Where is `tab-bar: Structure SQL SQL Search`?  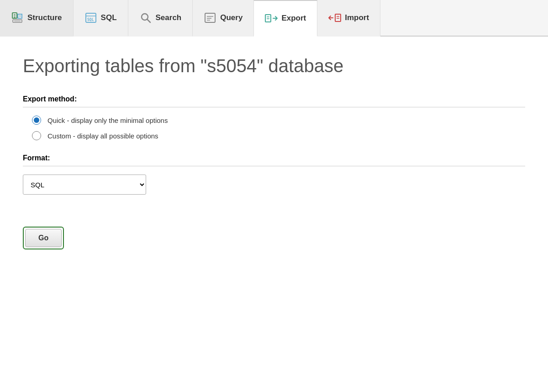
tab-bar: Structure SQL SQL Search is located at coordinates (274, 18).